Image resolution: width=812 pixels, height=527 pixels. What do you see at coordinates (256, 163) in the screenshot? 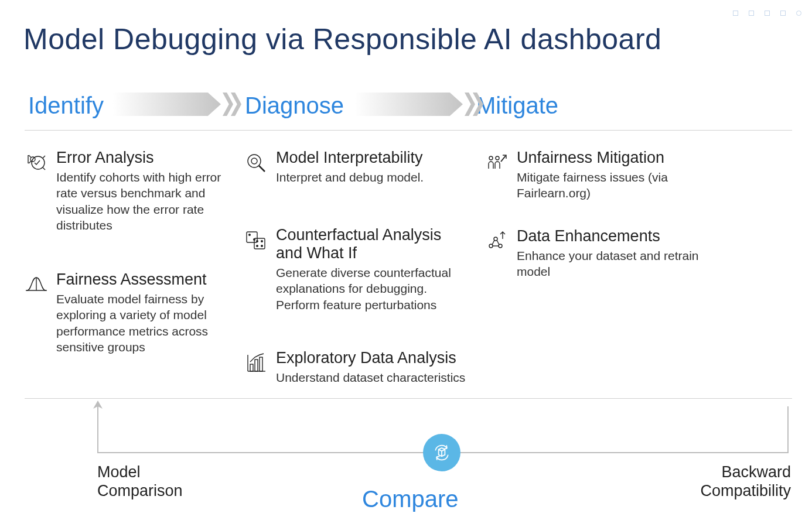
I see `magnifier-icon` at bounding box center [256, 163].